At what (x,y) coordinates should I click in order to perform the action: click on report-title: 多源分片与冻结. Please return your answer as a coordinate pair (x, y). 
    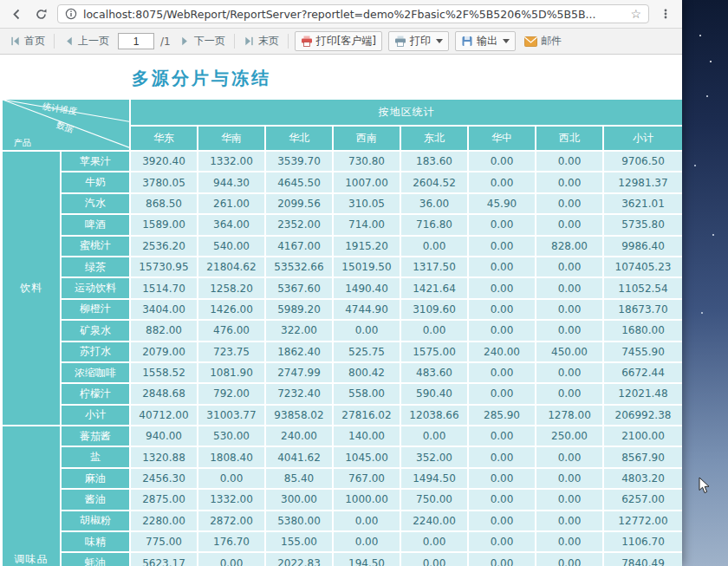
    Looking at the image, I should click on (407, 78).